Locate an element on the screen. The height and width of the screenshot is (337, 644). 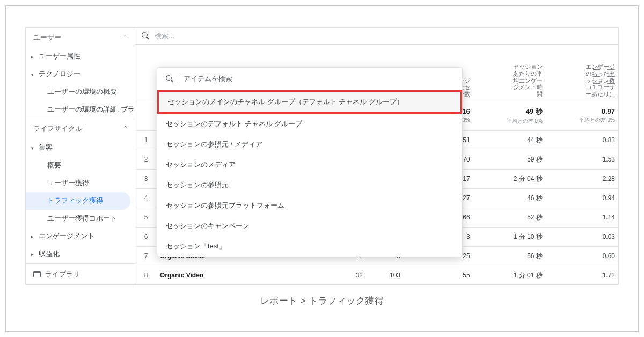
row-index: 8 is located at coordinates (146, 275).